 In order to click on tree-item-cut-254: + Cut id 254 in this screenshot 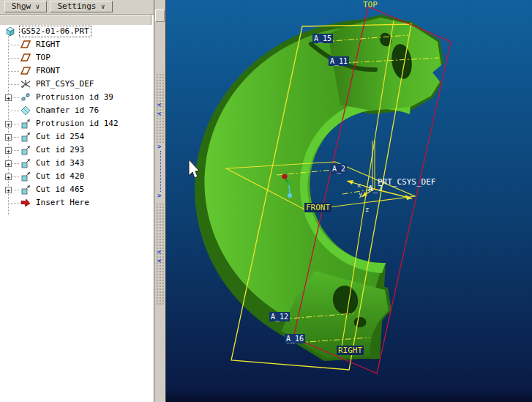, I will do `click(77, 137)`.